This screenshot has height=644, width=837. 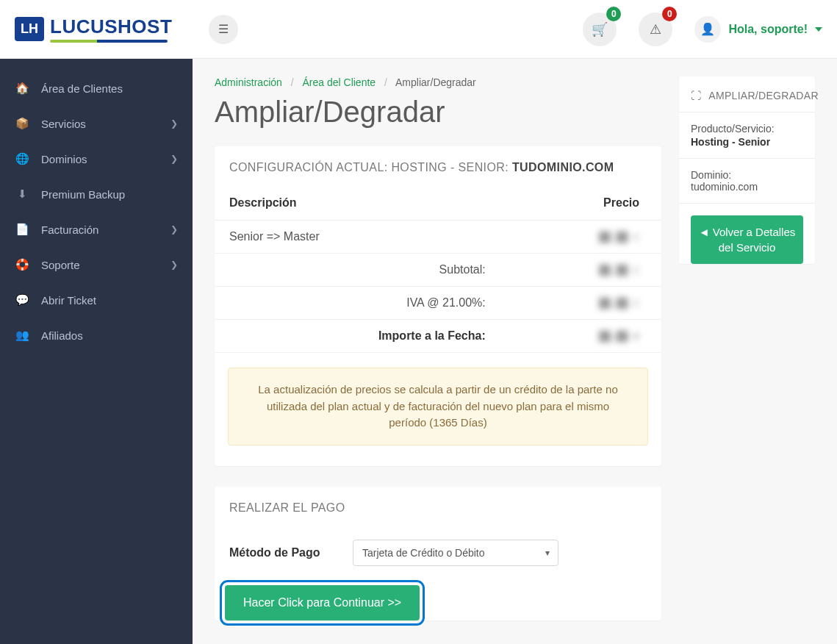 What do you see at coordinates (619, 337) in the screenshot?
I see `total-value: ██,██ €` at bounding box center [619, 337].